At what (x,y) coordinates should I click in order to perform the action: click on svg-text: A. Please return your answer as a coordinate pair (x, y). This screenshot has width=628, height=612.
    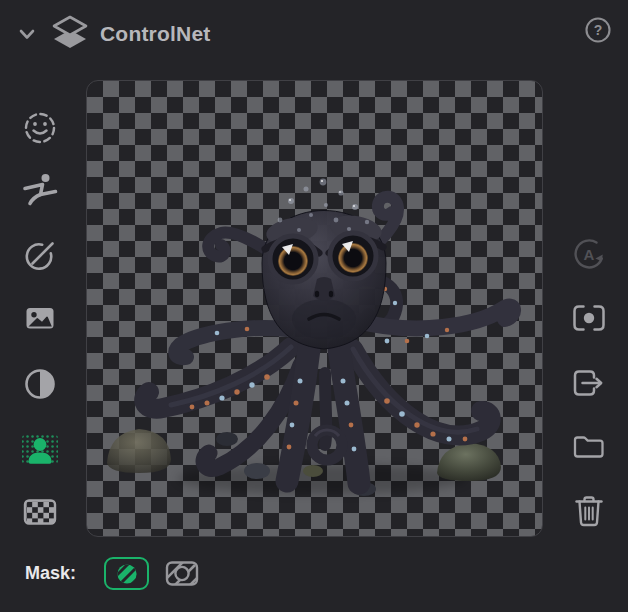
    Looking at the image, I should click on (590, 254).